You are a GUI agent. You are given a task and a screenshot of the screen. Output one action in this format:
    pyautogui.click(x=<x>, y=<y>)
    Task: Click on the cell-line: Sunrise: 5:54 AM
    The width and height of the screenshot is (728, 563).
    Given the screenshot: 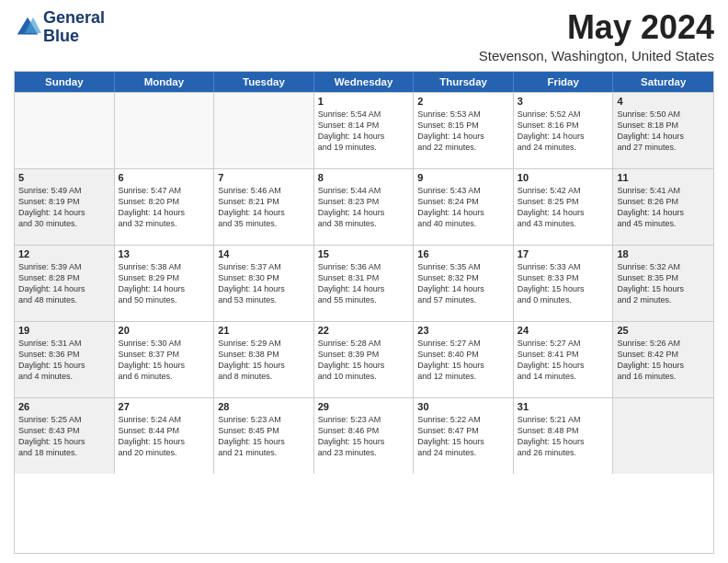 What is the action you would take?
    pyautogui.click(x=364, y=114)
    